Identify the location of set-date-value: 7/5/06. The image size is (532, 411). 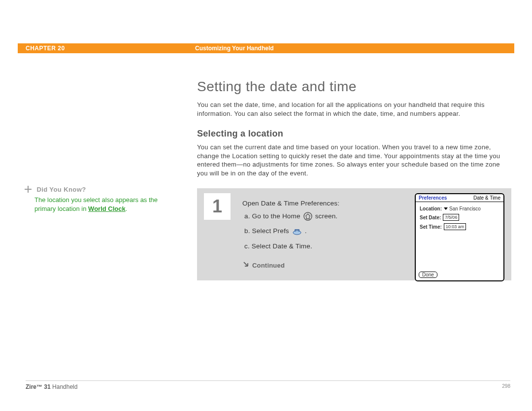
(451, 217).